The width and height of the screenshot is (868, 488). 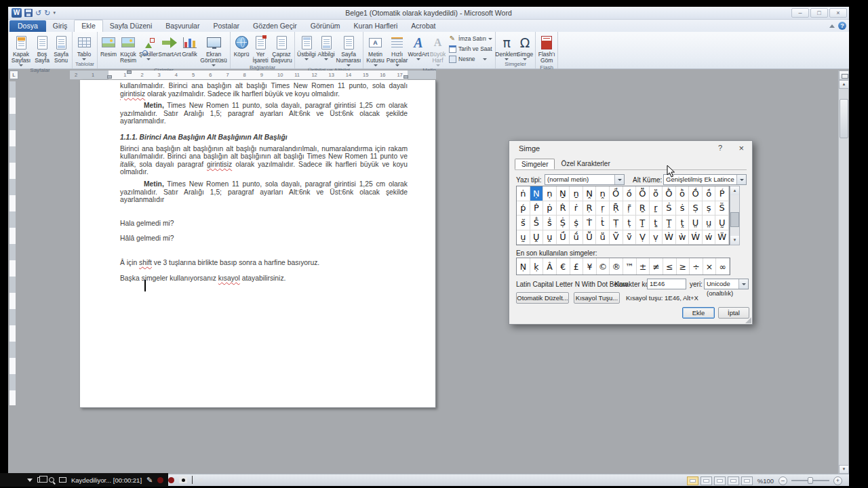 I want to click on recorder-record-dot-icon, so click(x=171, y=480).